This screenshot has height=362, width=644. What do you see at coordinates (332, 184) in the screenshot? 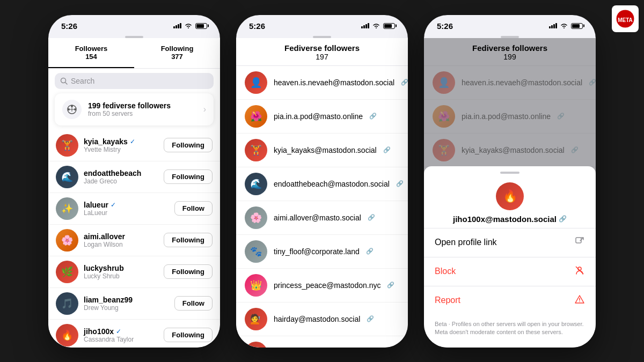
I see `fedi-username-3: endoatthebeach@mastodon.social` at bounding box center [332, 184].